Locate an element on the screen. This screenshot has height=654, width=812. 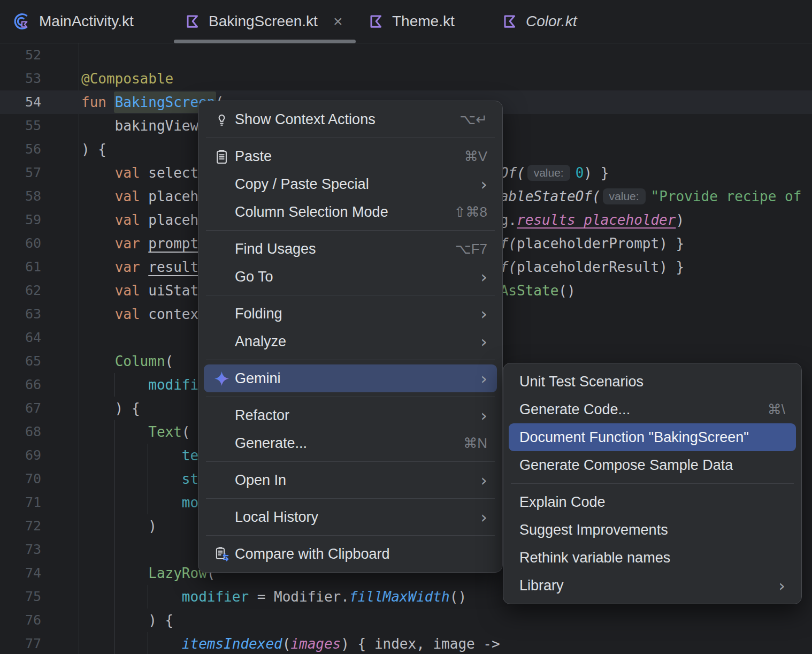
line-number: 55 is located at coordinates (20, 126).